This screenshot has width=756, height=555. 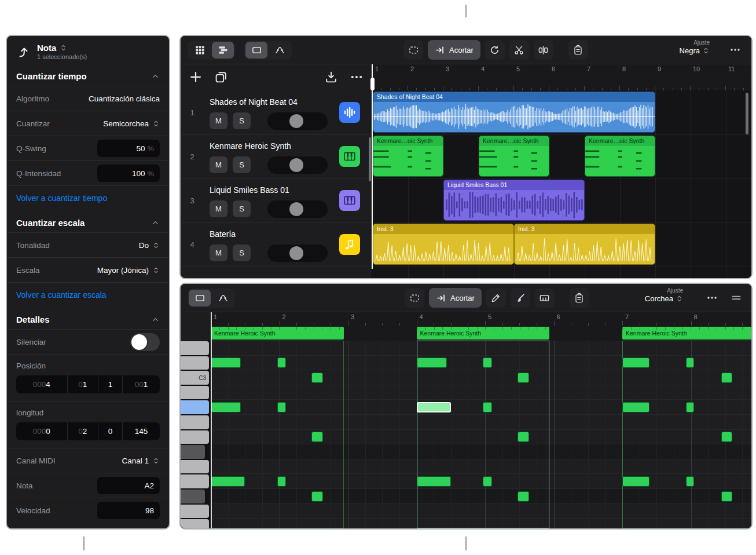 What do you see at coordinates (276, 156) in the screenshot?
I see `track-row: 2Kenmare Heroic SynthMS` at bounding box center [276, 156].